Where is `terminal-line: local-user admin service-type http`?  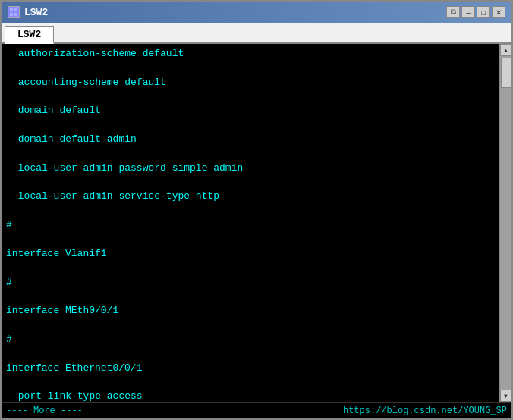 terminal-line: local-user admin service-type http is located at coordinates (250, 197).